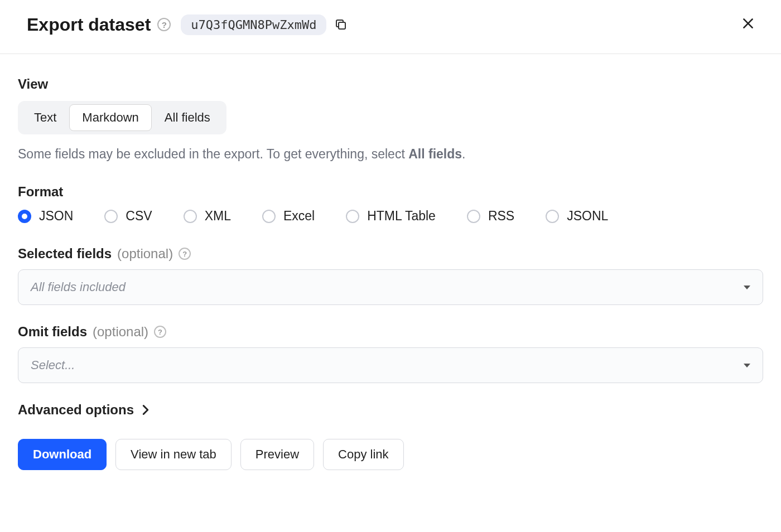  What do you see at coordinates (288, 216) in the screenshot?
I see `format-option-excel: Excel` at bounding box center [288, 216].